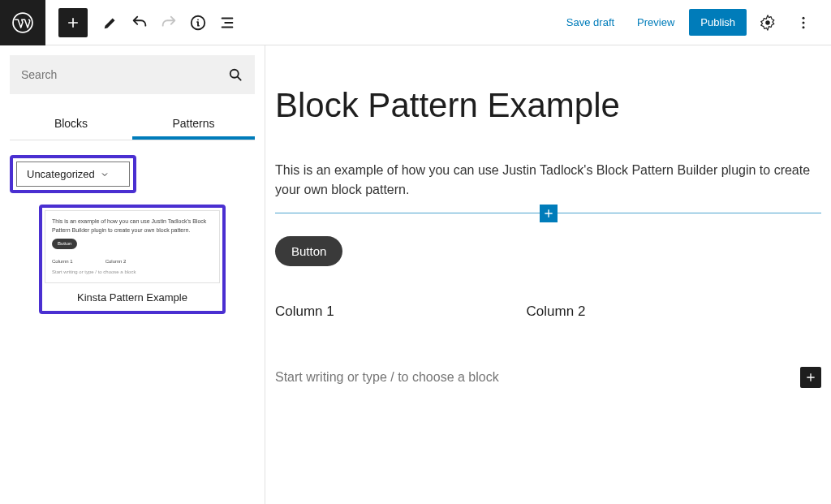 The image size is (831, 504). I want to click on search-input, so click(124, 75).